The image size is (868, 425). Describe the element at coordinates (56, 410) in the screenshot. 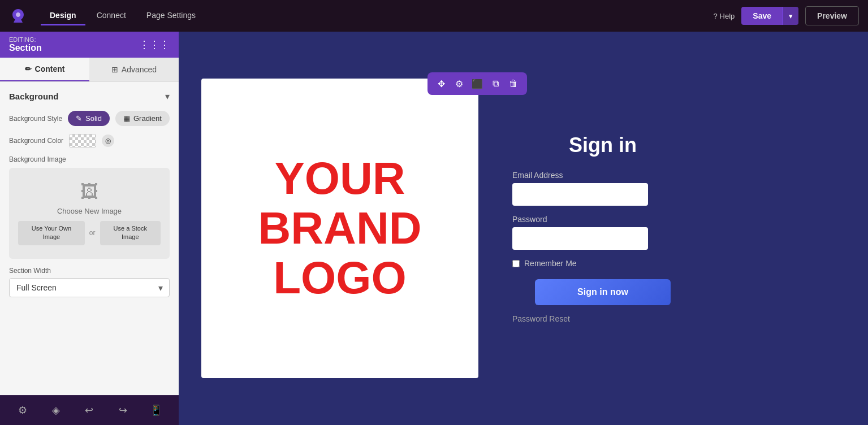

I see `layers-icon: ◈` at that location.